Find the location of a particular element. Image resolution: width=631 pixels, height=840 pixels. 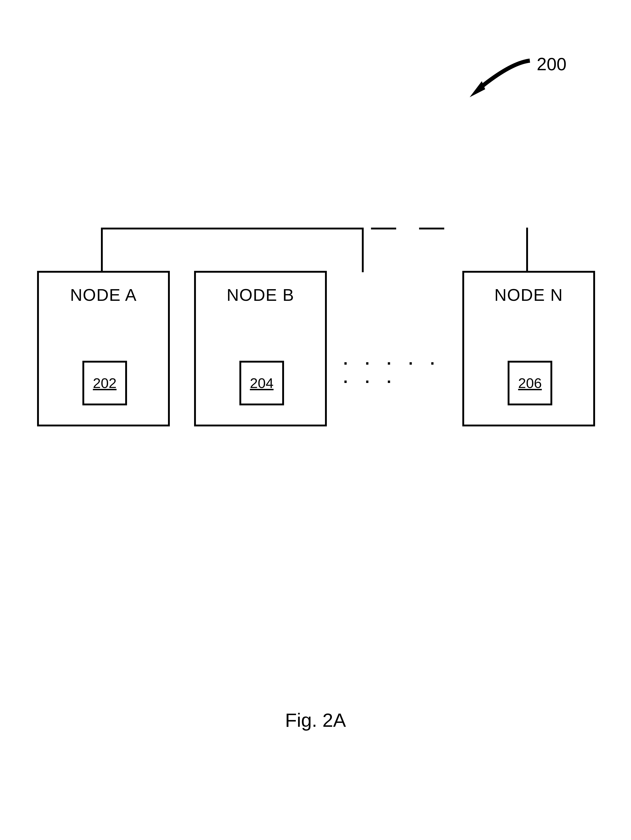

node-b: NODE B 204 is located at coordinates (261, 349).